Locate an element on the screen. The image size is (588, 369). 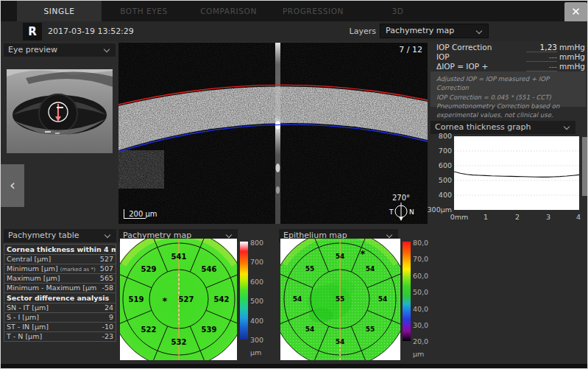
close-icon: ✕ is located at coordinates (575, 12).